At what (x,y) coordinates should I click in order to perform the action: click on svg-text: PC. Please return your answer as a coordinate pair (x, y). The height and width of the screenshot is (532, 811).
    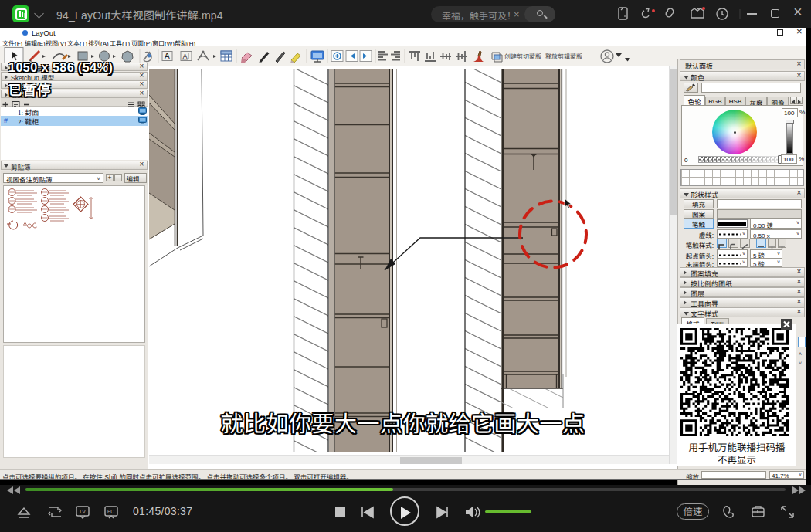
    Looking at the image, I should click on (111, 511).